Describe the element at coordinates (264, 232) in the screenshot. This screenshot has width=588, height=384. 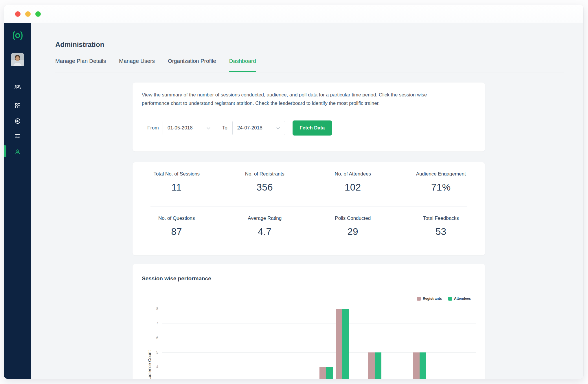
I see `stat-value: 4.7` at that location.